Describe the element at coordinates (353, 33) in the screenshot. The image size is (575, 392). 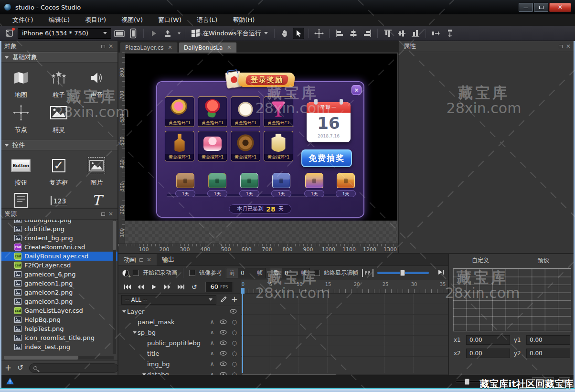
I see `align-horizontal-center-button` at that location.